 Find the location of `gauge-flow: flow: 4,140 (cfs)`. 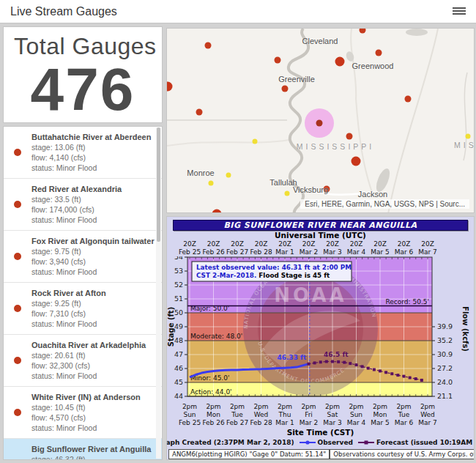

gauge-flow: flow: 4,140 (cfs) is located at coordinates (91, 158).